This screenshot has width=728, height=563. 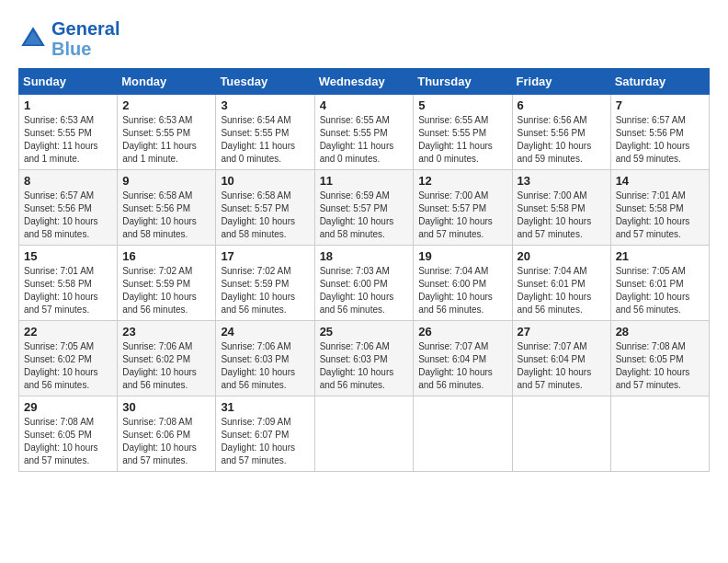 I want to click on day-number: 22, so click(x=68, y=331).